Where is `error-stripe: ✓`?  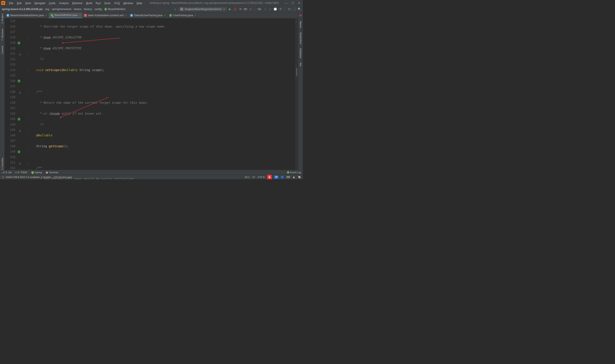 error-stripe: ✓ is located at coordinates (297, 94).